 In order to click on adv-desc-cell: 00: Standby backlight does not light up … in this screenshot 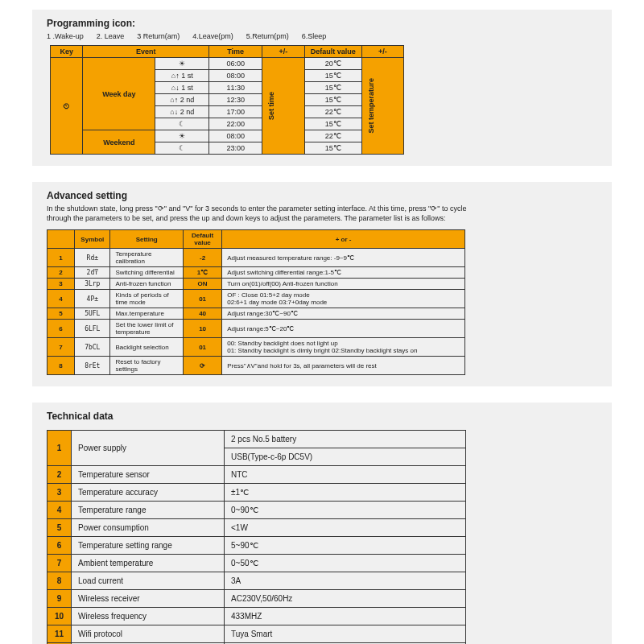, I will do `click(344, 348)`.